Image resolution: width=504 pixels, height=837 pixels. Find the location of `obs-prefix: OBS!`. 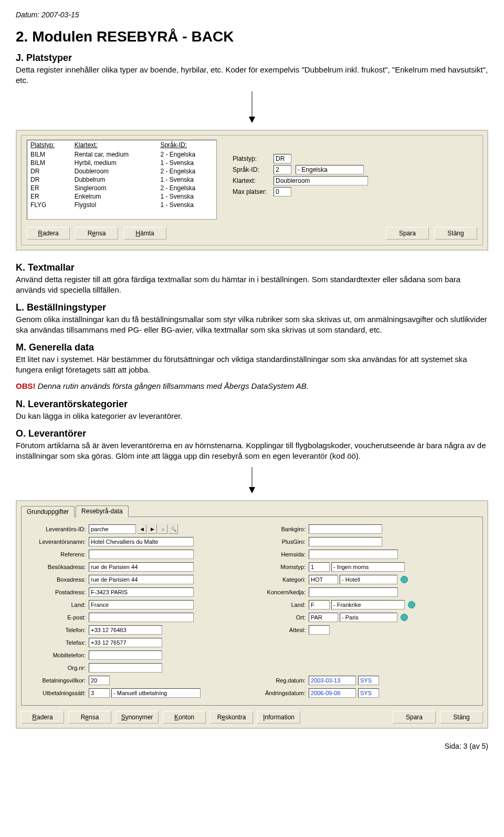

obs-prefix: OBS! is located at coordinates (26, 386).